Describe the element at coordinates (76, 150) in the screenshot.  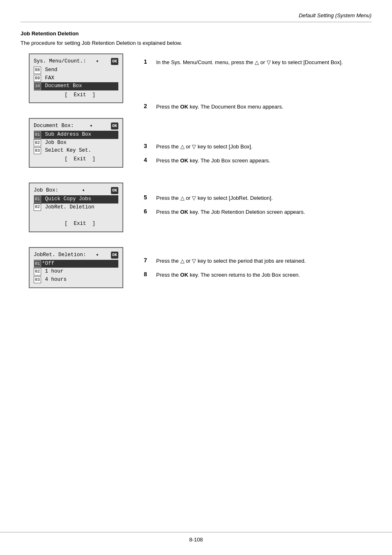
I see `screen2-line3: 03 Select Key Set.` at that location.